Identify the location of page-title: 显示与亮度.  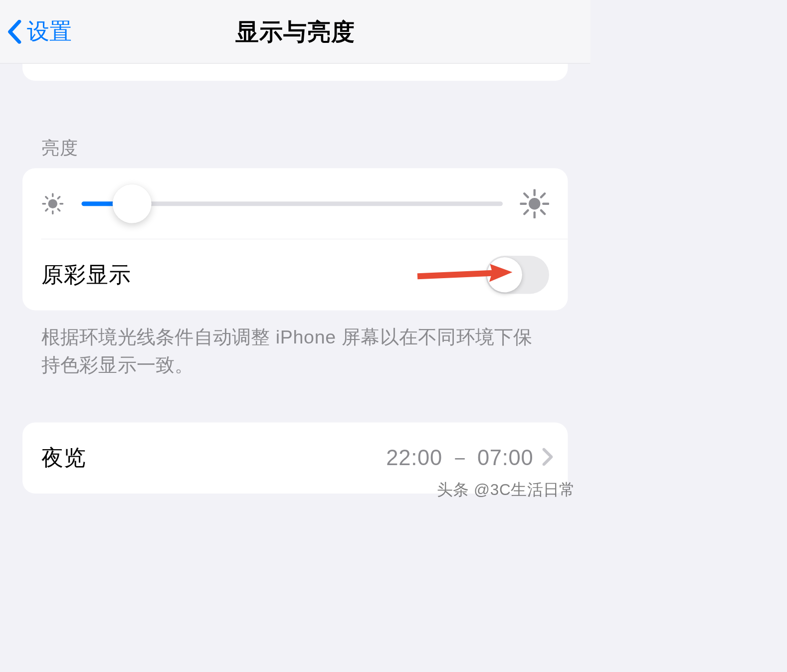
(295, 32).